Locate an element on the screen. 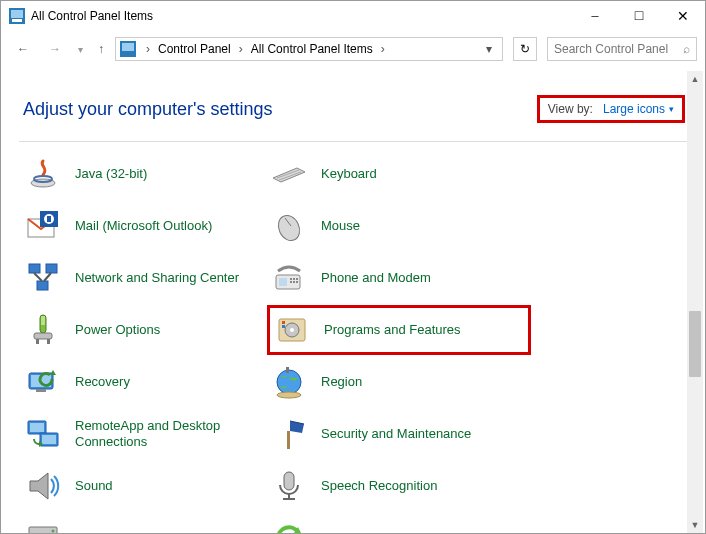 The height and width of the screenshot is (534, 706). item-recovery: Recovery is located at coordinates (145, 382).